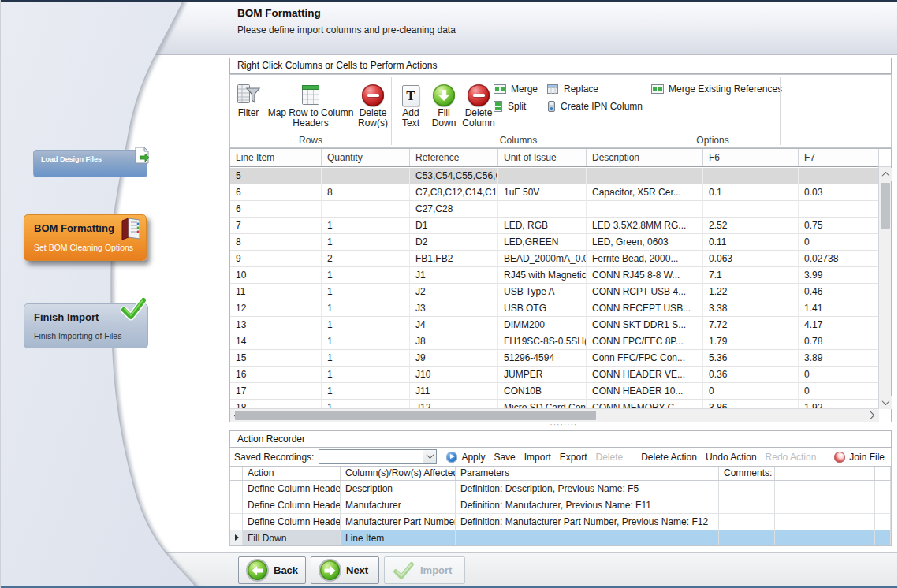 The width and height of the screenshot is (898, 588). Describe the element at coordinates (751, 358) in the screenshot. I see `grid-cell: 5.36` at that location.